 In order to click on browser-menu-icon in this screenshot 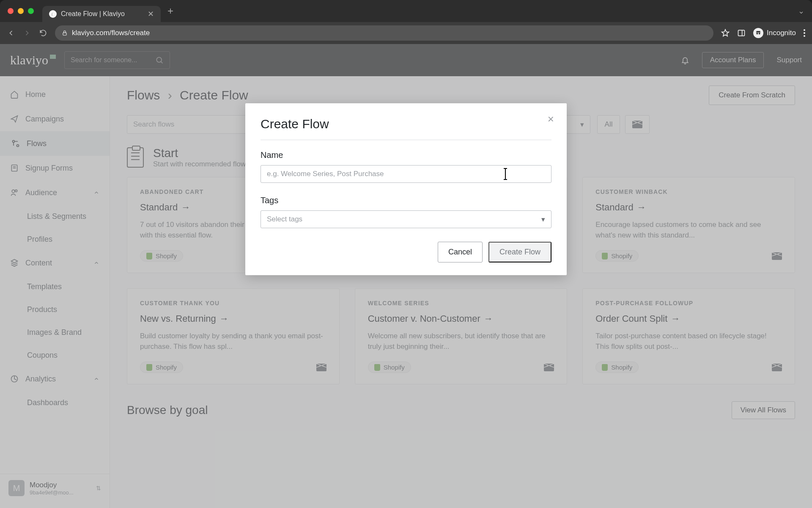, I will do `click(804, 33)`.